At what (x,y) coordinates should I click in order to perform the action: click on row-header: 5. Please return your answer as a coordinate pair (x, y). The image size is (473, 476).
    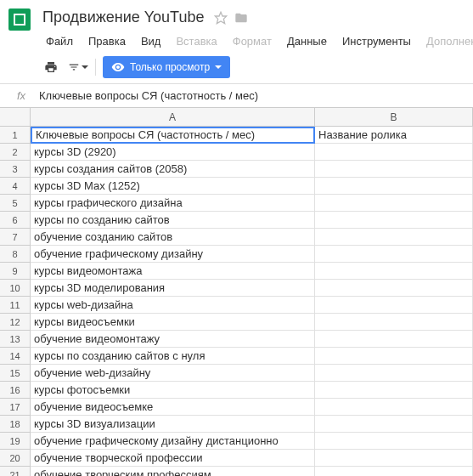
    Looking at the image, I should click on (15, 203).